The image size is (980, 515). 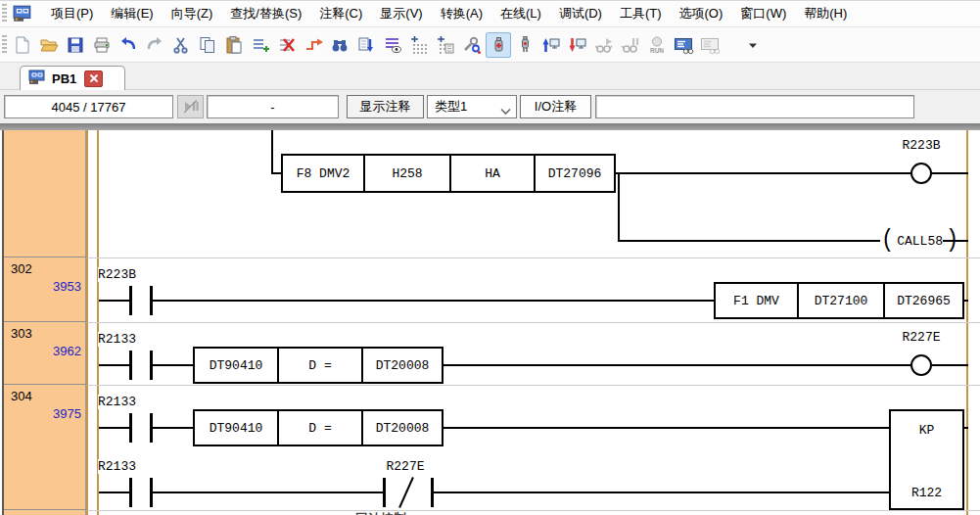 What do you see at coordinates (366, 45) in the screenshot?
I see `convert-program-icon` at bounding box center [366, 45].